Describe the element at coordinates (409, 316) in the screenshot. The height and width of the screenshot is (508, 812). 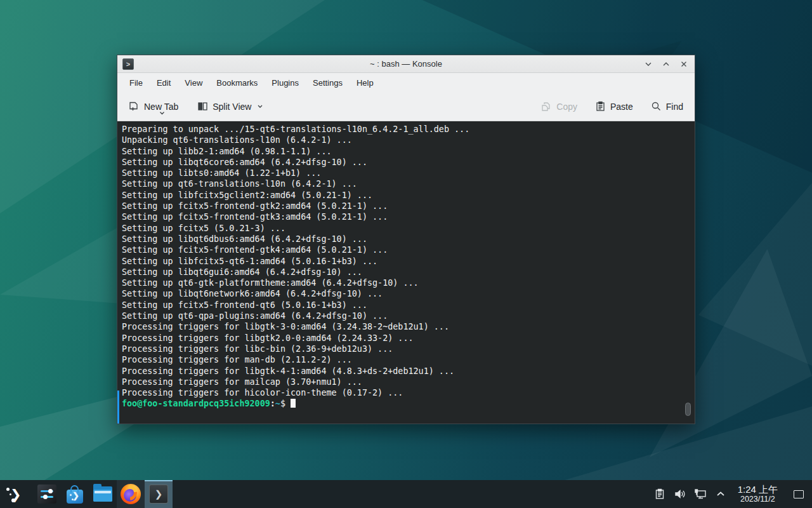
I see `terminal-line: Setting up qt6-qpa-plugins:amd64 (6.4.2+…` at that location.